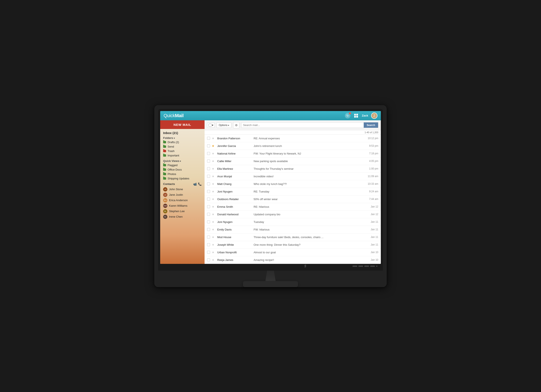 This screenshot has height=392, width=541. Describe the element at coordinates (182, 170) in the screenshot. I see `sidebar-item-officedocs: Office Docs` at that location.